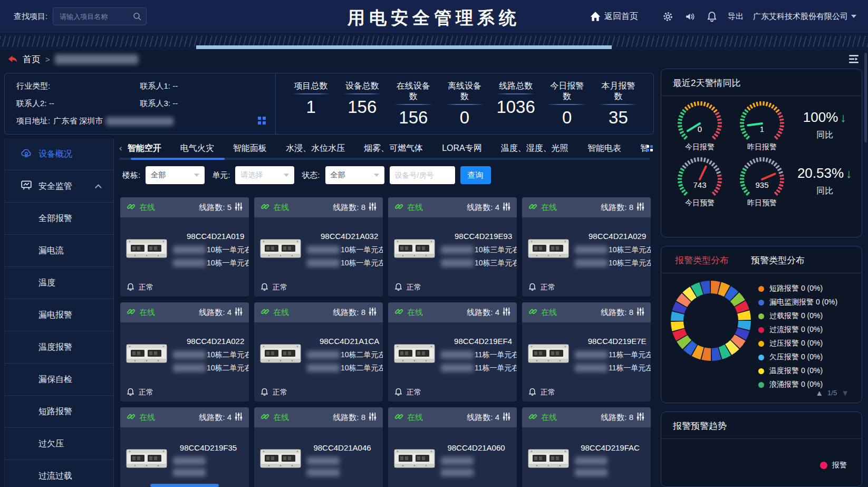 This screenshot has width=868, height=487. Describe the element at coordinates (144, 149) in the screenshot. I see `tab-1: 智能空开` at that location.